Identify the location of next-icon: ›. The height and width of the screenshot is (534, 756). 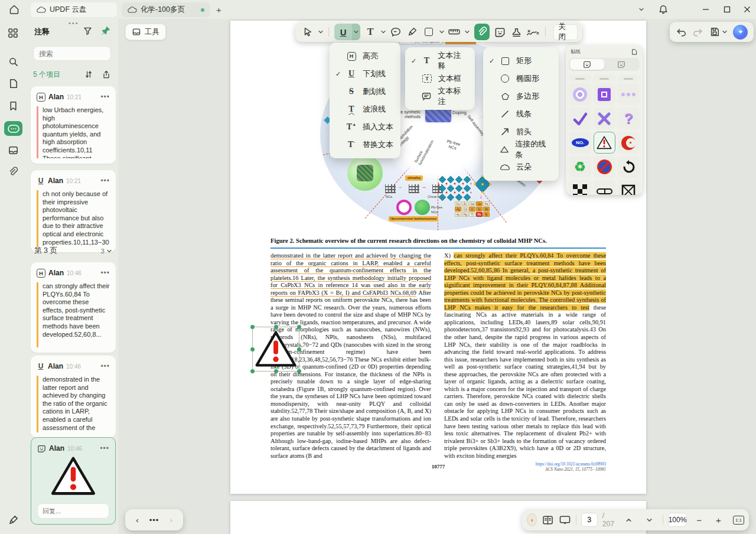
(171, 520).